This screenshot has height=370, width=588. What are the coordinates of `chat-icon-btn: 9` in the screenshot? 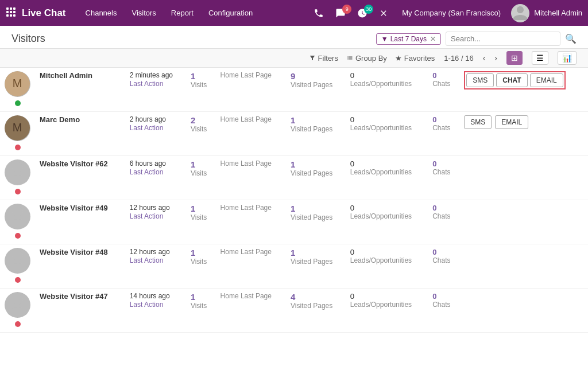 It's located at (341, 13).